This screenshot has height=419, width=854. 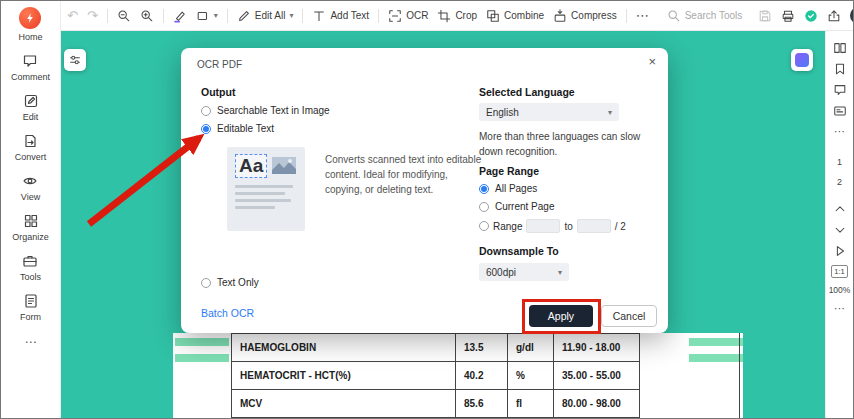 I want to click on range-from-input, so click(x=543, y=226).